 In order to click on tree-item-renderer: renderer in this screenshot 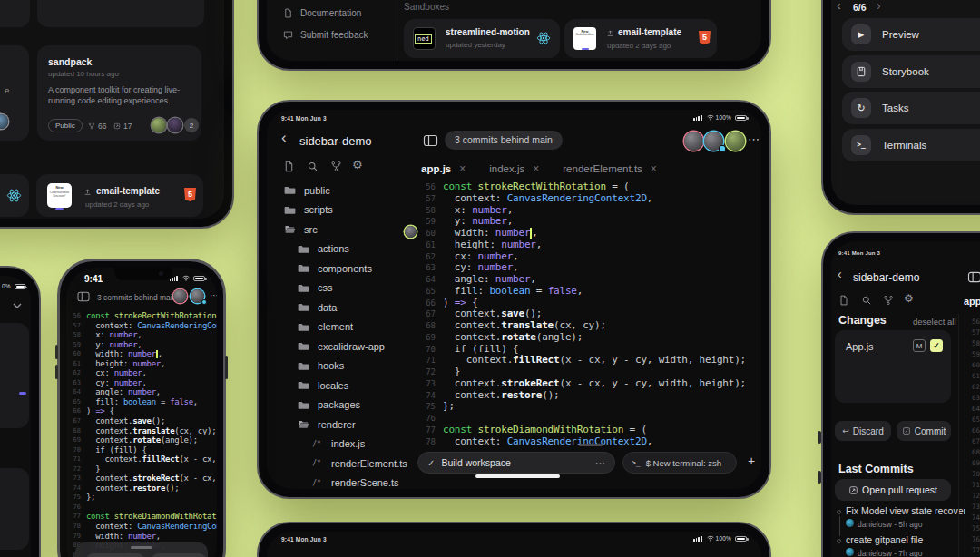, I will do `click(341, 425)`.